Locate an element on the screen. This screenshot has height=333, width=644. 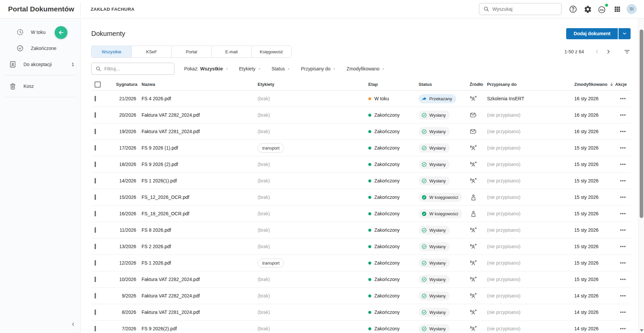
table-row: 19/2026Faktura VAT 2281_2024.pdf(brak)Za… is located at coordinates (361, 131).